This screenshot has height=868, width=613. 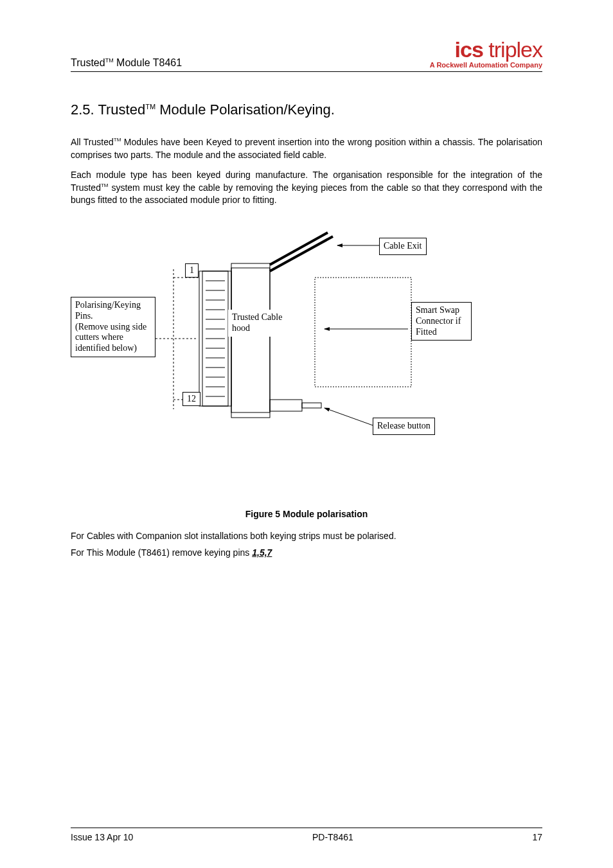 I want to click on p1a: All Trusted, so click(x=93, y=142).